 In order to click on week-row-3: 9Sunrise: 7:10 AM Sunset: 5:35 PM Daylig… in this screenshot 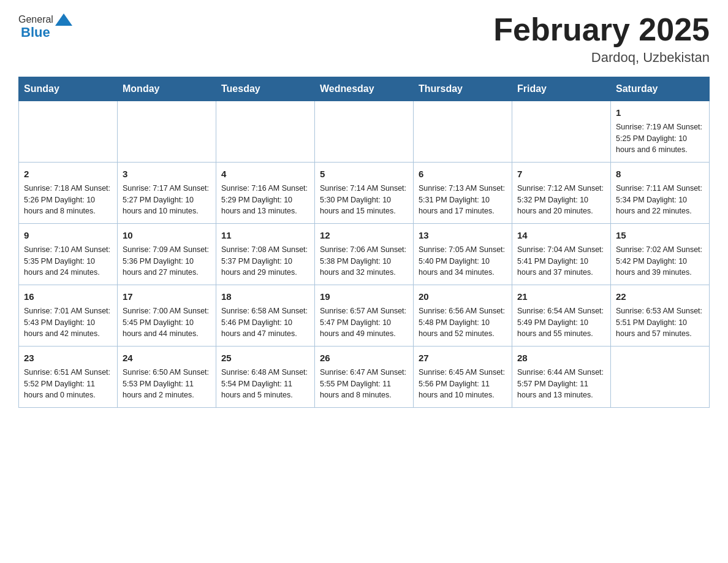, I will do `click(364, 255)`.